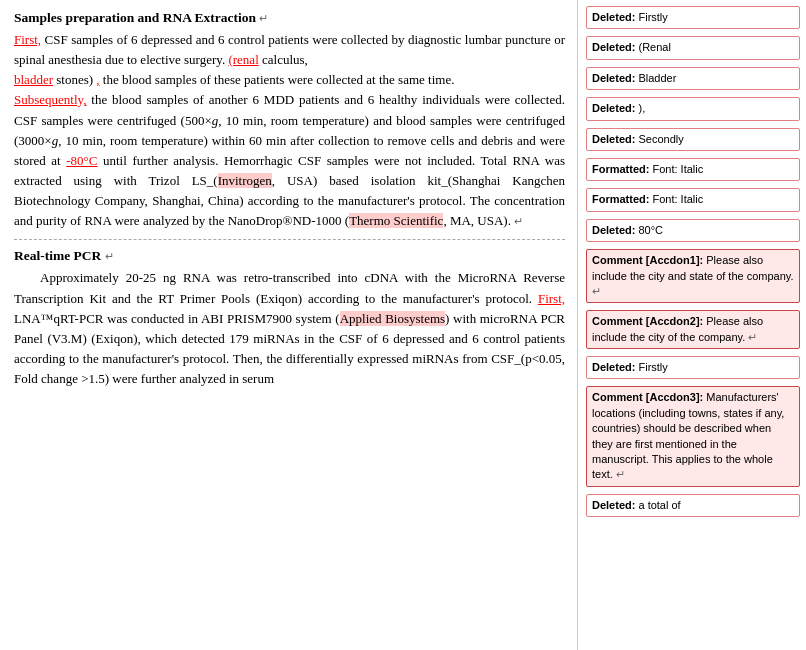 The height and width of the screenshot is (650, 806). I want to click on deleted-firstly2: First,, so click(552, 298).